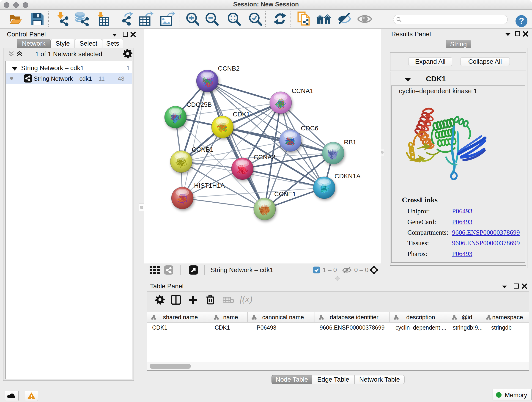 The height and width of the screenshot is (402, 532). Describe the element at coordinates (350, 142) in the screenshot. I see `svg-text: RB1` at that location.